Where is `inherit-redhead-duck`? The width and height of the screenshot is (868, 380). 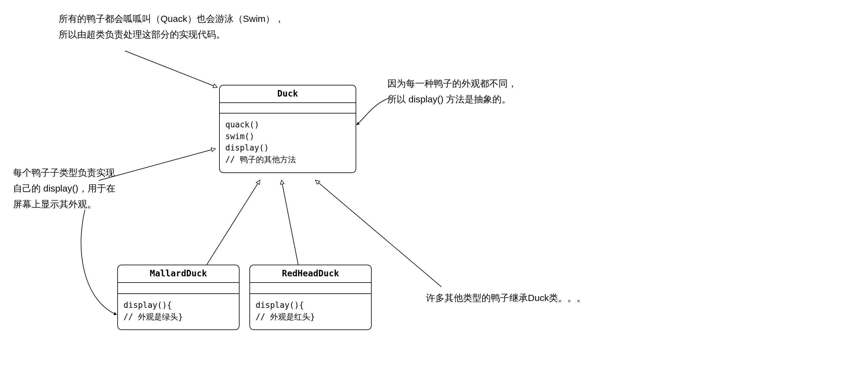 inherit-redhead-duck is located at coordinates (290, 222).